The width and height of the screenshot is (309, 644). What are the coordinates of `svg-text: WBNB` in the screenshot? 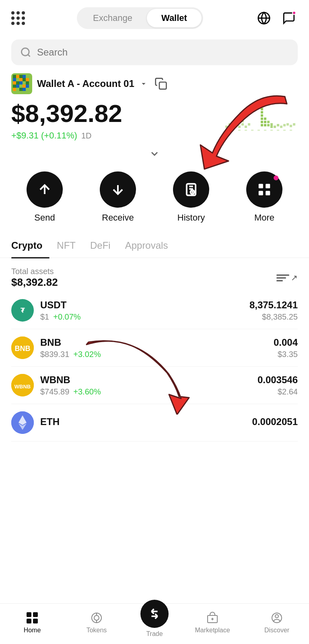 It's located at (23, 386).